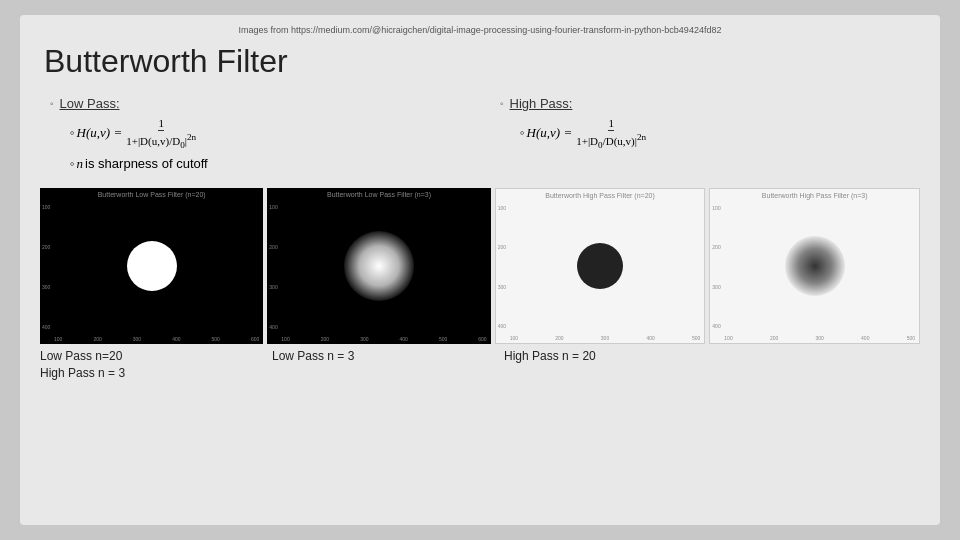 Image resolution: width=960 pixels, height=540 pixels. What do you see at coordinates (814, 266) in the screenshot?
I see `hp3-image: Butterworth High Pass Filter (n=3) 100 2…` at bounding box center [814, 266].